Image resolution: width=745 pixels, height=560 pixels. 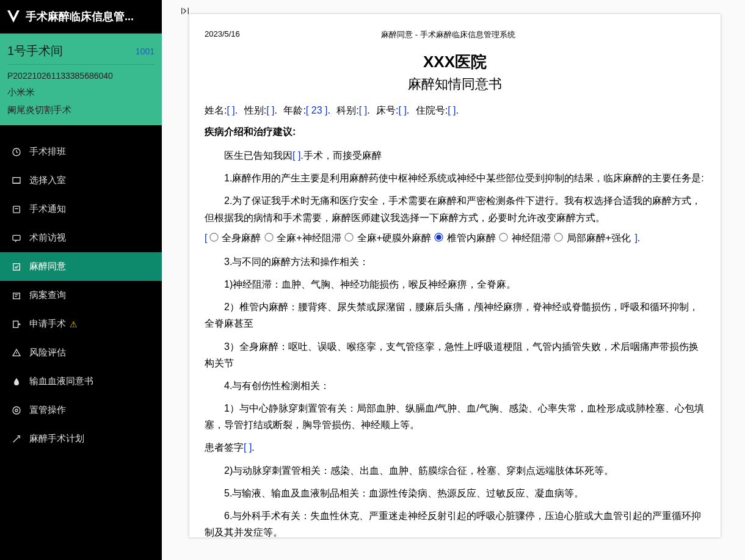 I want to click on patient-id: P202210261133385686040, so click(x=81, y=76).